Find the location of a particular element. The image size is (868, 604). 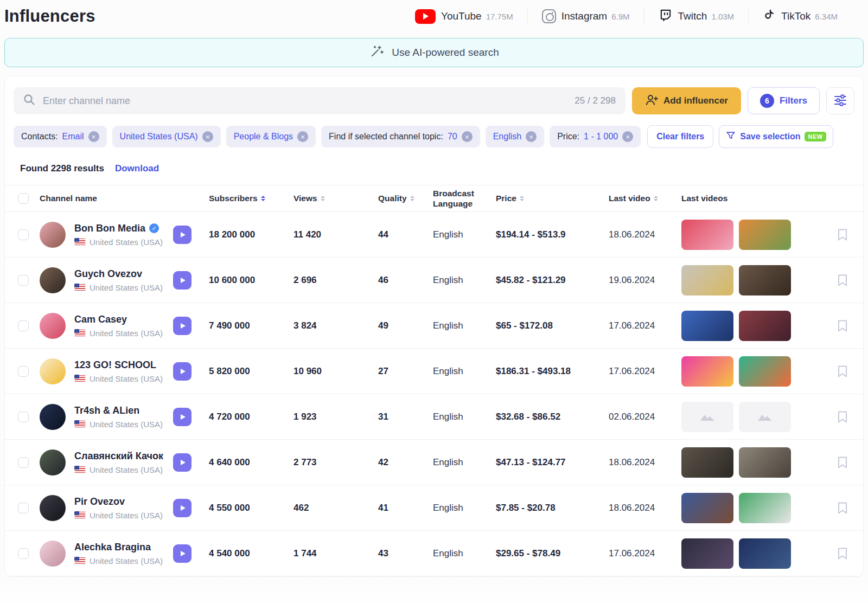

column-header-quality: Quality is located at coordinates (406, 198).